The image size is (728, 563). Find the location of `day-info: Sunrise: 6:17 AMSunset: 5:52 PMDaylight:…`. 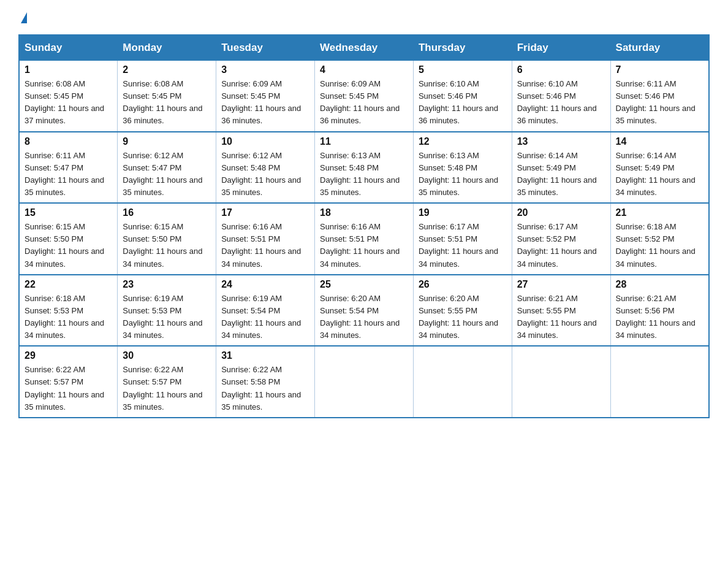

day-info: Sunrise: 6:17 AMSunset: 5:52 PMDaylight:… is located at coordinates (557, 245).